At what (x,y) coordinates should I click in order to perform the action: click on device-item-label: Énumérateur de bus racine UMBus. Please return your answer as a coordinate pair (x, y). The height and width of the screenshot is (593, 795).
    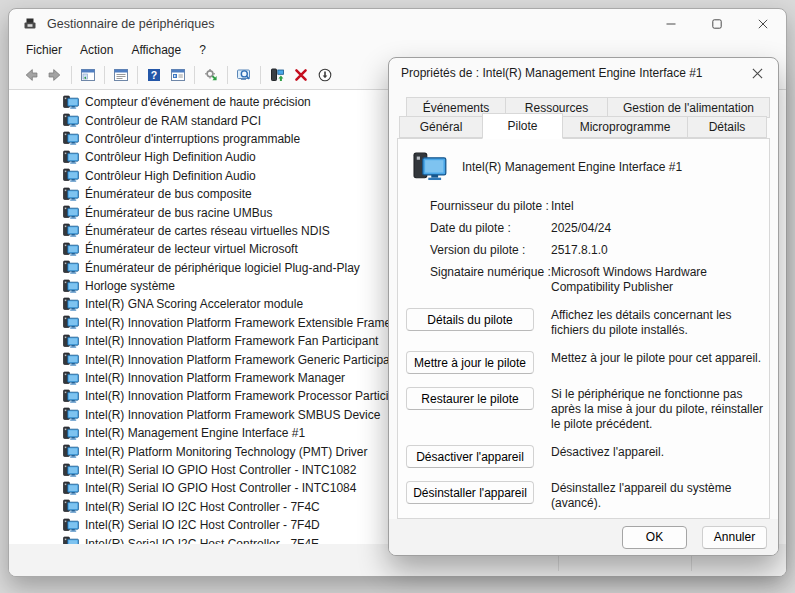
    Looking at the image, I should click on (178, 213).